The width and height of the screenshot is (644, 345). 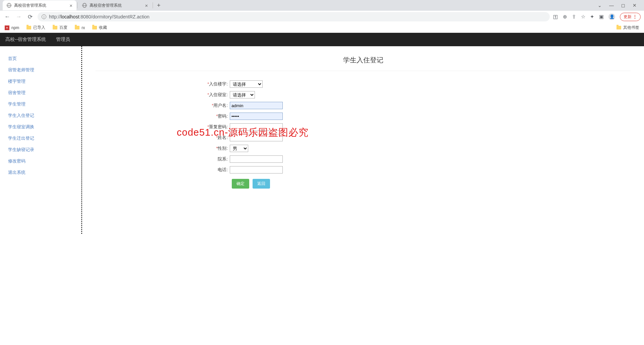 I want to click on bookmark-item: 收藏, so click(x=100, y=27).